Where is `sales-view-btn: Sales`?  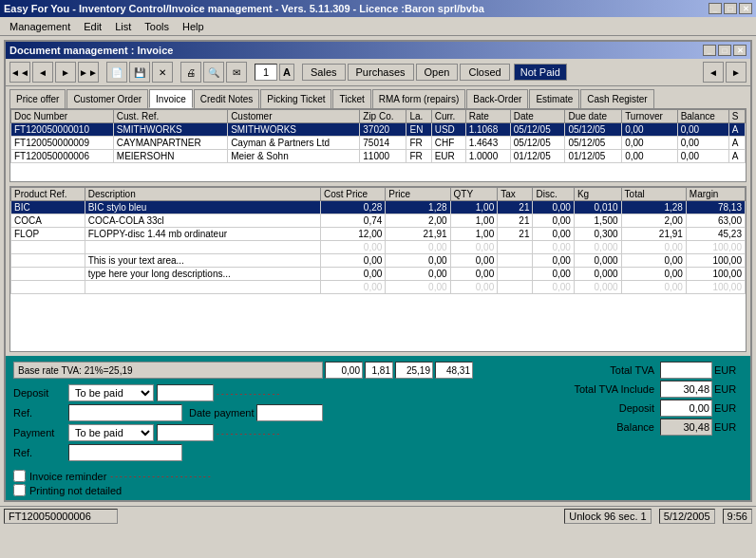
sales-view-btn: Sales is located at coordinates (324, 72).